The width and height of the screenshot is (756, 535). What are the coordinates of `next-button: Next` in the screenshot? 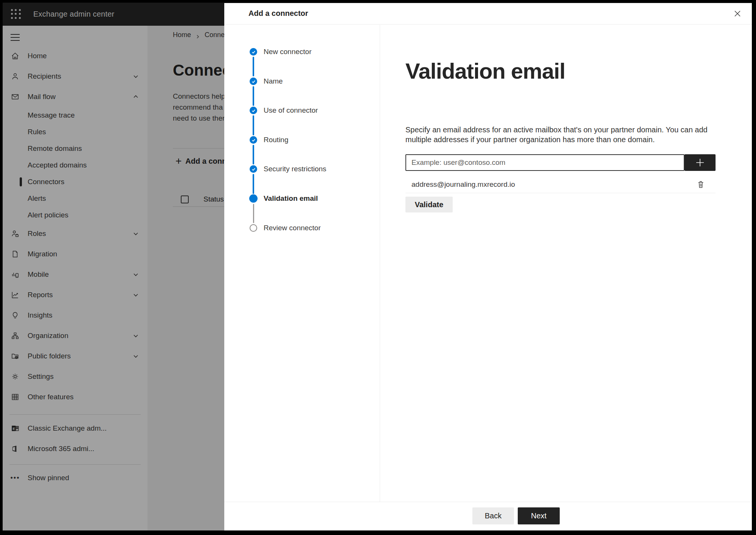 It's located at (539, 516).